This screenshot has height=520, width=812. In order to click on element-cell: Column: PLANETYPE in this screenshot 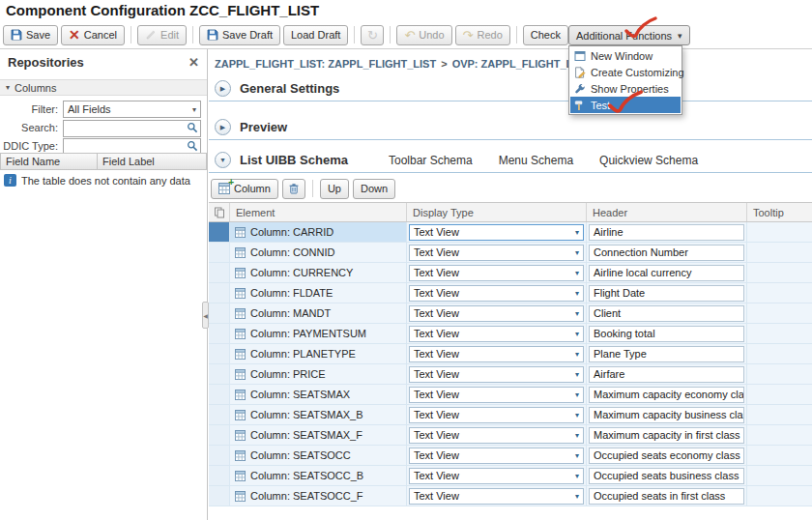, I will do `click(319, 354)`.